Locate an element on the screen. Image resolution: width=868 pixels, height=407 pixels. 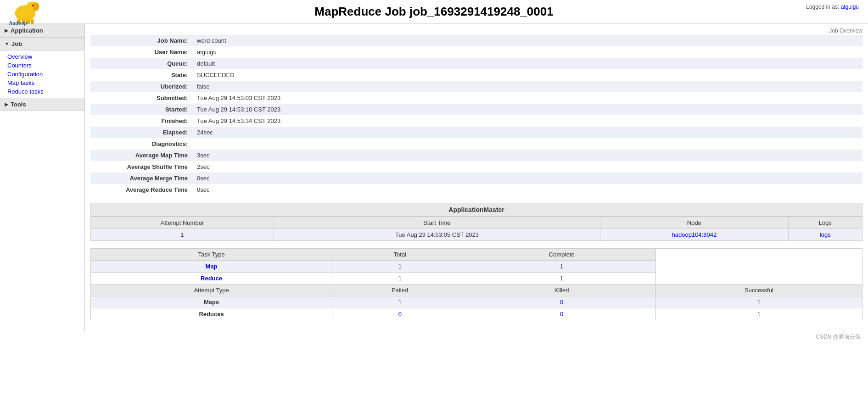
job-overview-label: Job Overview is located at coordinates (476, 31).